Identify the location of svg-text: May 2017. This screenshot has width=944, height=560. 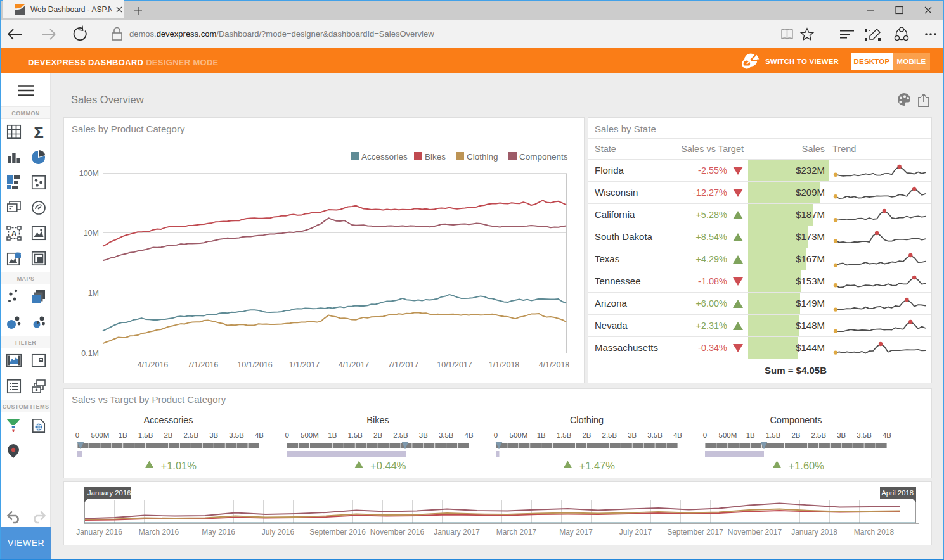
(576, 532).